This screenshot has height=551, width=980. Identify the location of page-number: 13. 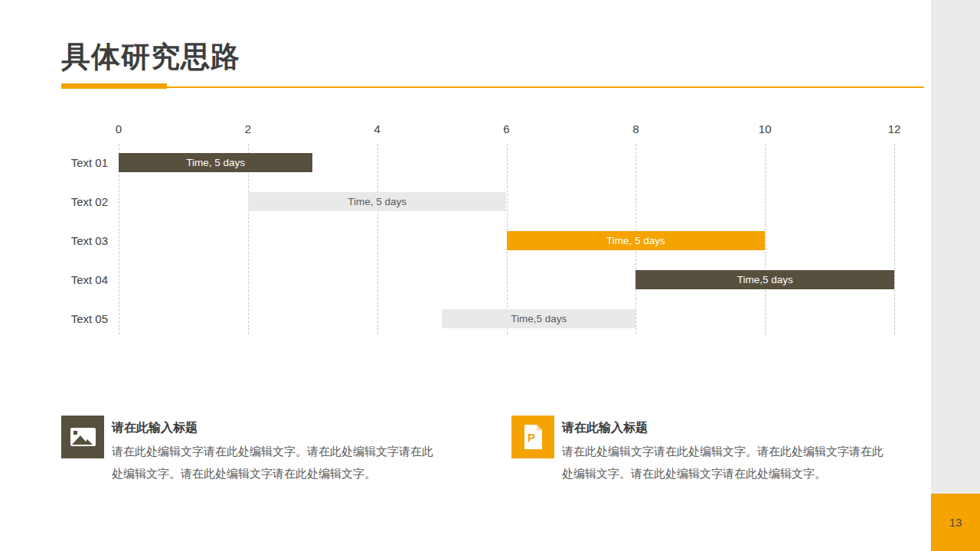
(956, 522).